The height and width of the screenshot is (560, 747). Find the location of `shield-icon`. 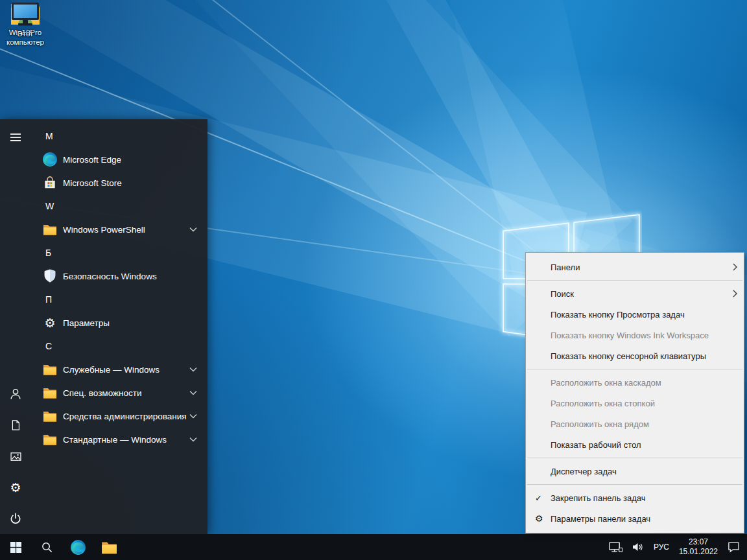

shield-icon is located at coordinates (50, 276).